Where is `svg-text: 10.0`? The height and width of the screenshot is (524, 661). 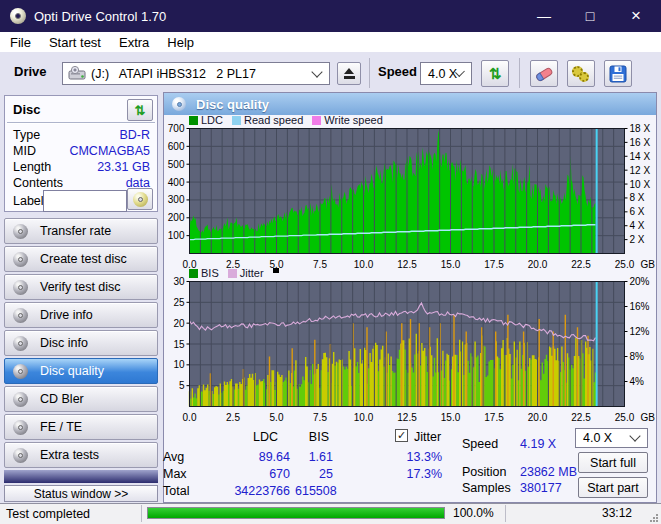 svg-text: 10.0 is located at coordinates (364, 418).